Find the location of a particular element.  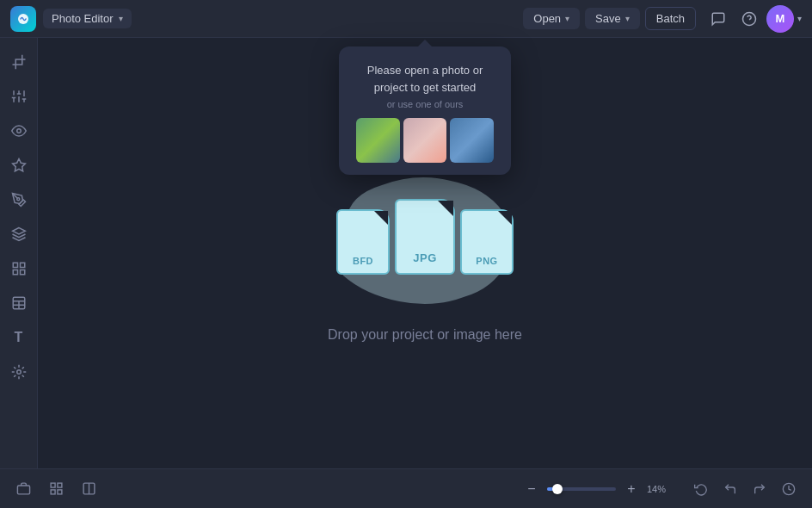

sidebar-text-icon: T is located at coordinates (19, 338).